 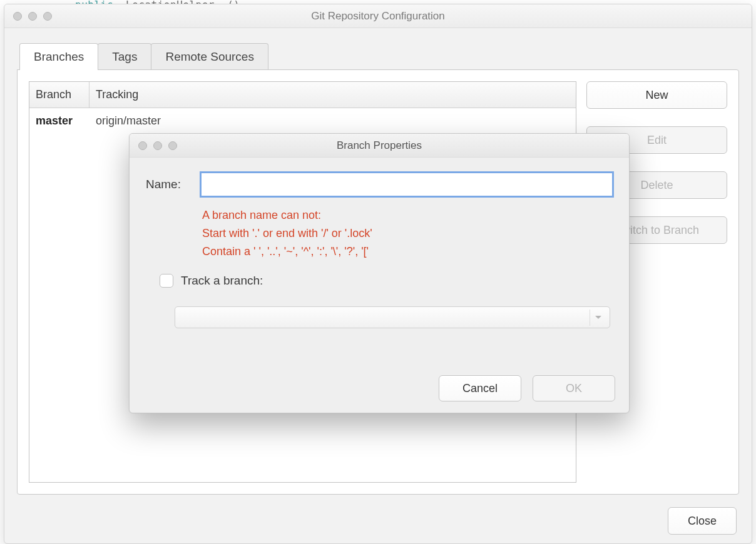 What do you see at coordinates (303, 121) in the screenshot?
I see `table-row: master origin/master` at bounding box center [303, 121].